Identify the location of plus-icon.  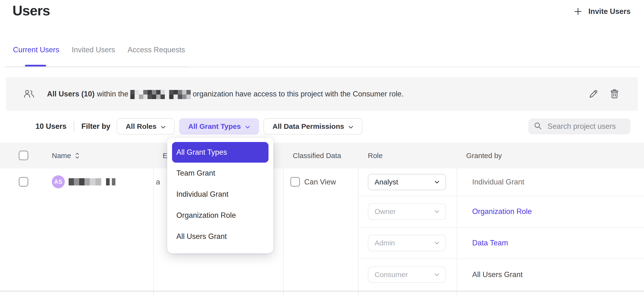
(578, 12).